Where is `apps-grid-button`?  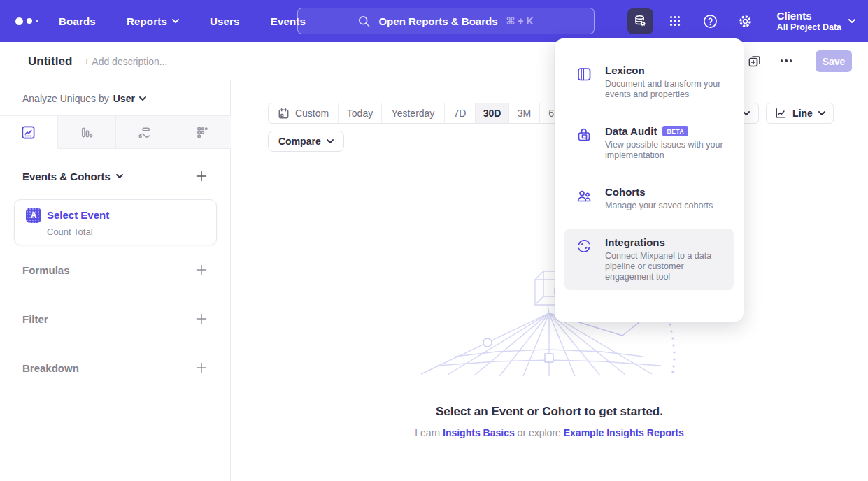
apps-grid-button is located at coordinates (676, 21).